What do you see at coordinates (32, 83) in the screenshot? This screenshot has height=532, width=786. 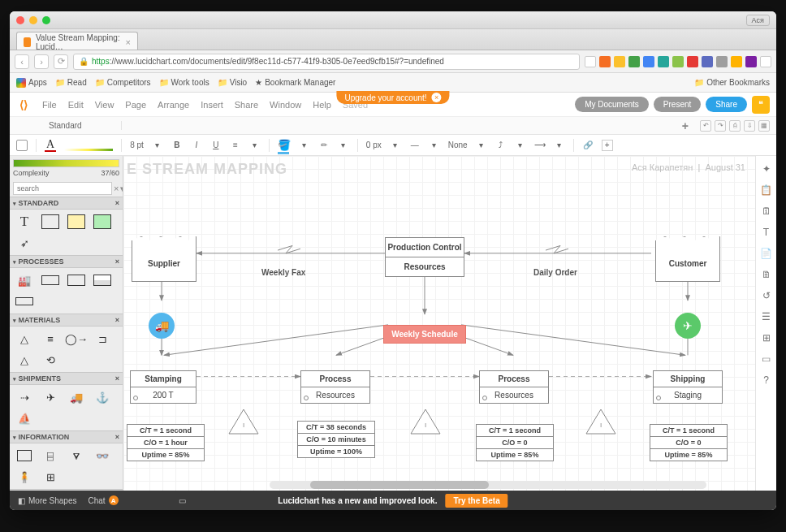 I see `apps-shortcut: Apps` at bounding box center [32, 83].